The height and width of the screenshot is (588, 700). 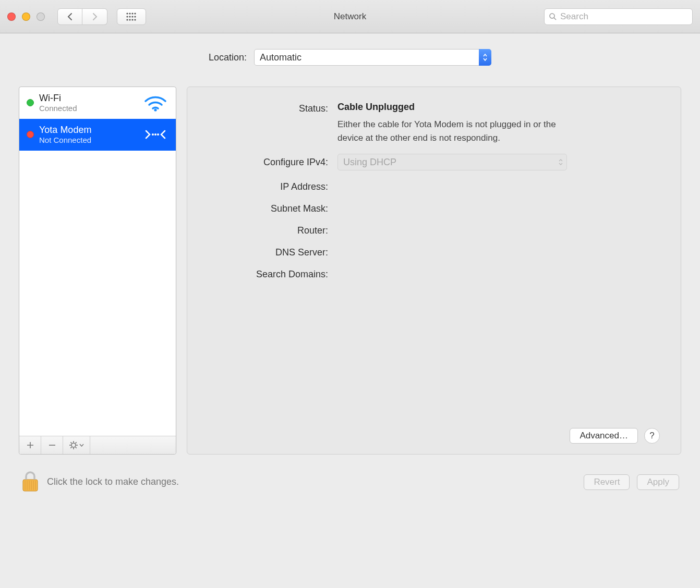 I want to click on service-name: Wi-Fi, so click(x=88, y=98).